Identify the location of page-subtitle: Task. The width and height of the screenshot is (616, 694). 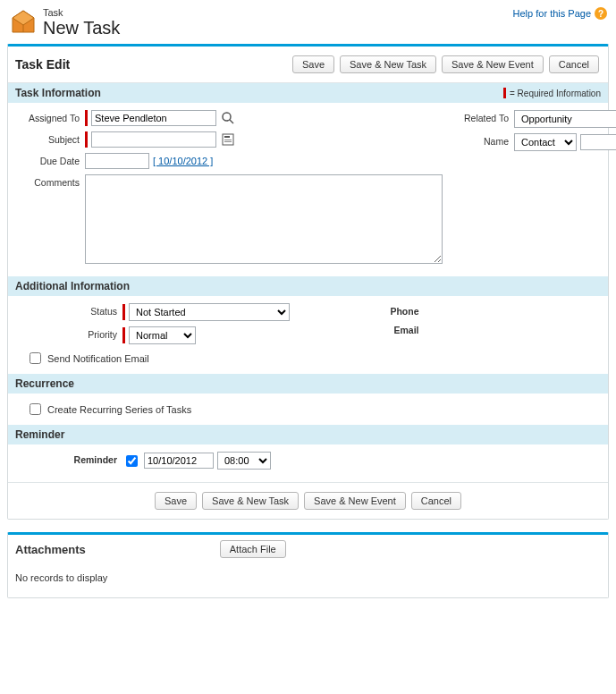
(81, 13).